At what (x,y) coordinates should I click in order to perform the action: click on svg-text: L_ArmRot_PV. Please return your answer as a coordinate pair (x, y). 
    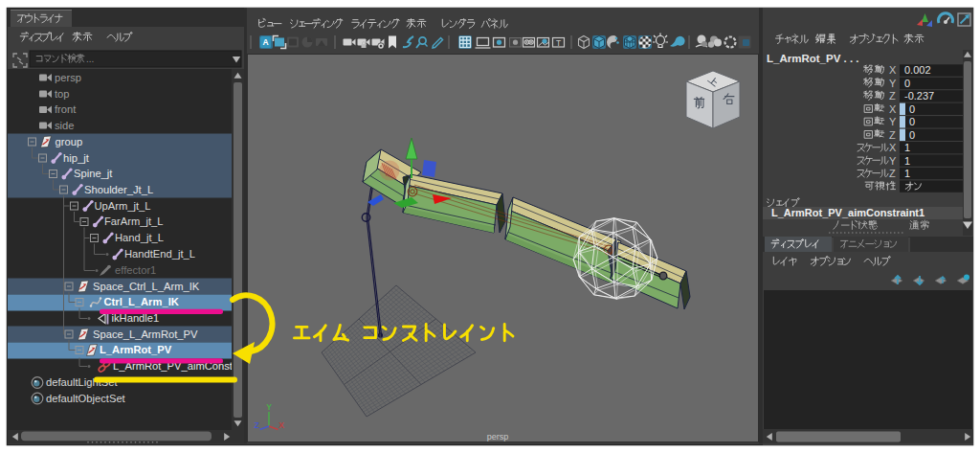
    Looking at the image, I should click on (136, 350).